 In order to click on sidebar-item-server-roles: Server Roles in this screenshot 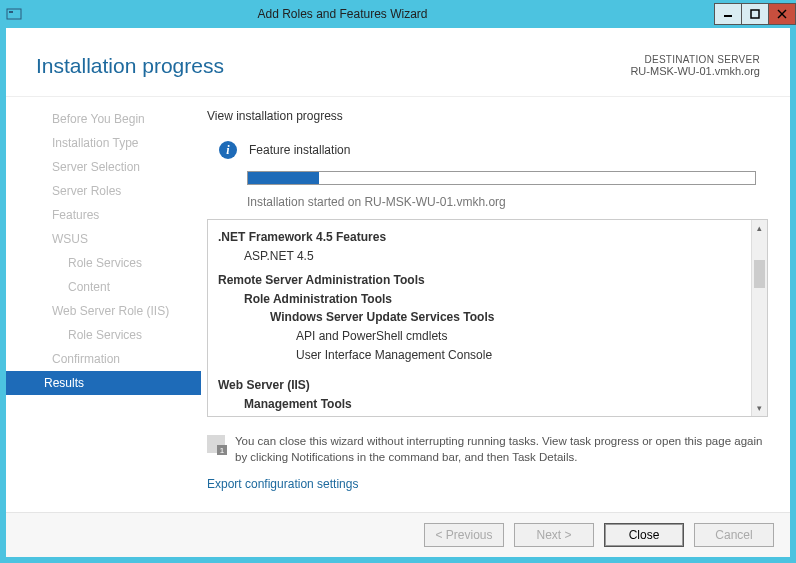, I will do `click(104, 191)`.